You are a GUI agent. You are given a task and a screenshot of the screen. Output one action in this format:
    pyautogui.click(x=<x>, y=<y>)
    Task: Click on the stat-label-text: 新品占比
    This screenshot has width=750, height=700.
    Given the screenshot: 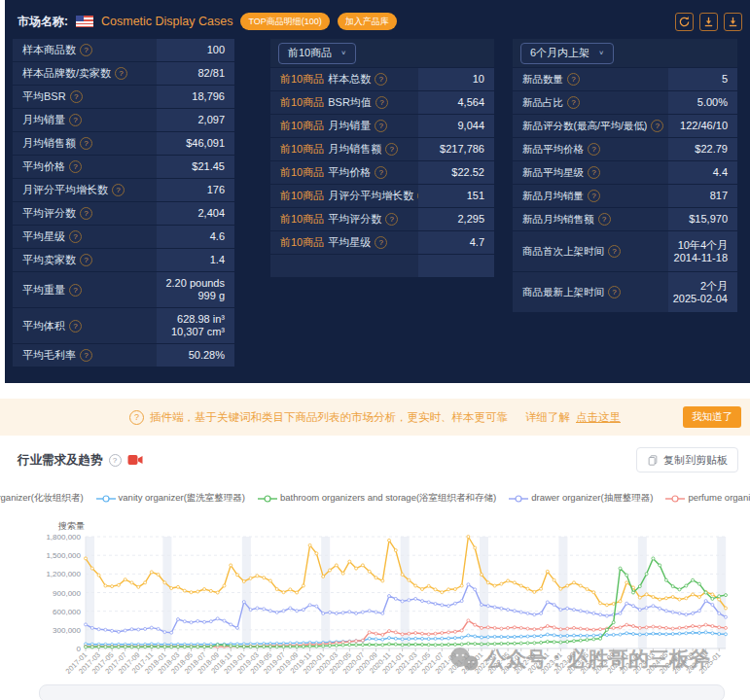 What is the action you would take?
    pyautogui.click(x=543, y=103)
    